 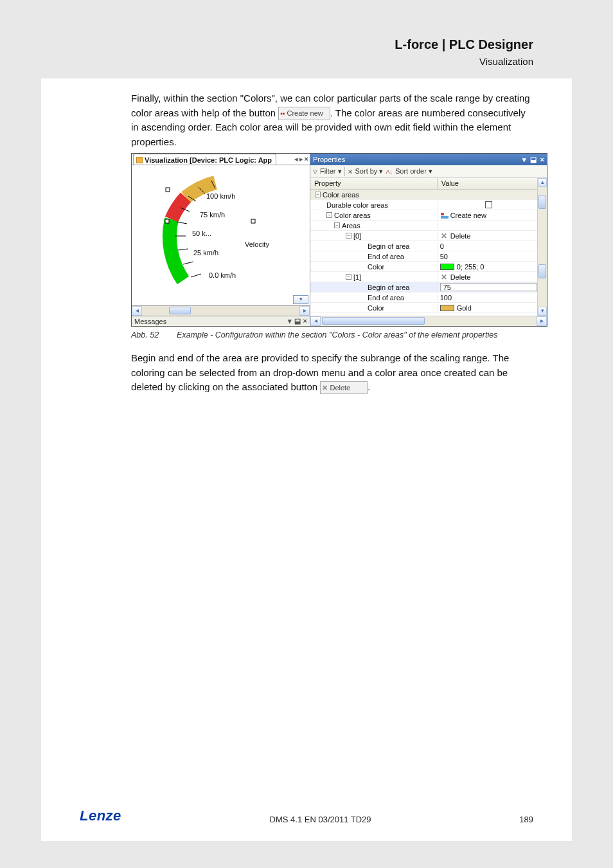 What do you see at coordinates (301, 300) in the screenshot?
I see `canvas-zoom-dropdown: ▾` at bounding box center [301, 300].